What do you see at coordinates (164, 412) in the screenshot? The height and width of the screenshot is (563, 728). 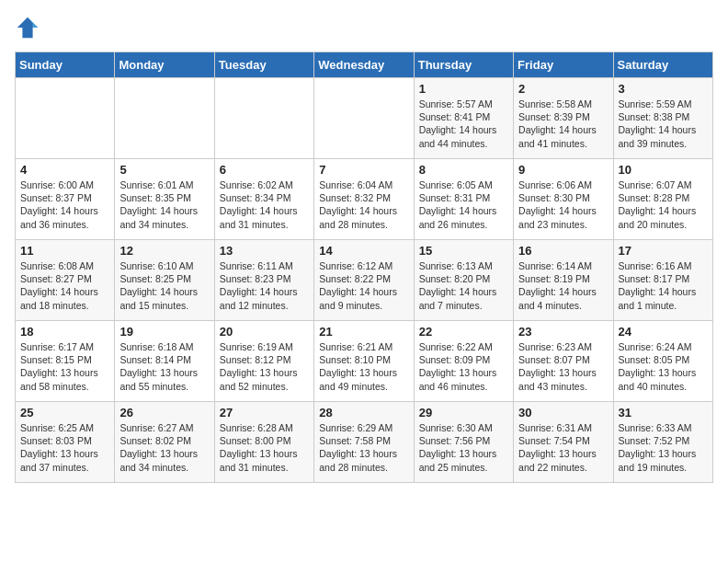 I see `day-number: 26` at bounding box center [164, 412].